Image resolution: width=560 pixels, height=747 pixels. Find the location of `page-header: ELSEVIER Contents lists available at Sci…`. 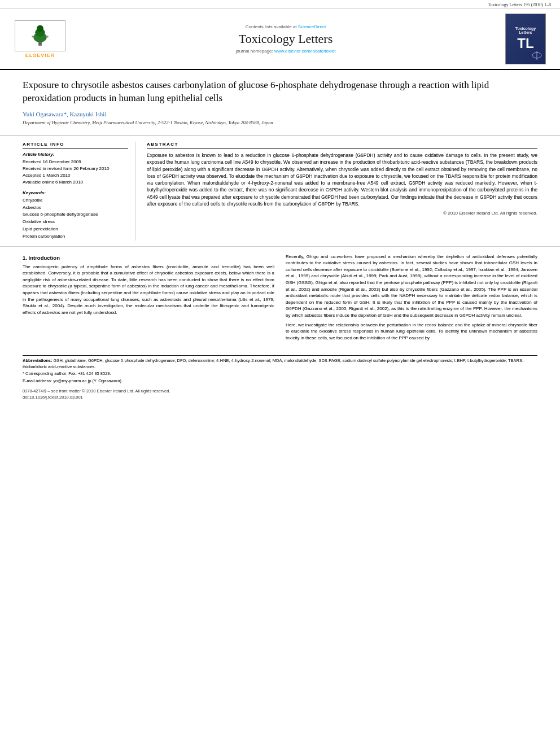

page-header: ELSEVIER Contents lists available at Sci… is located at coordinates (280, 40).